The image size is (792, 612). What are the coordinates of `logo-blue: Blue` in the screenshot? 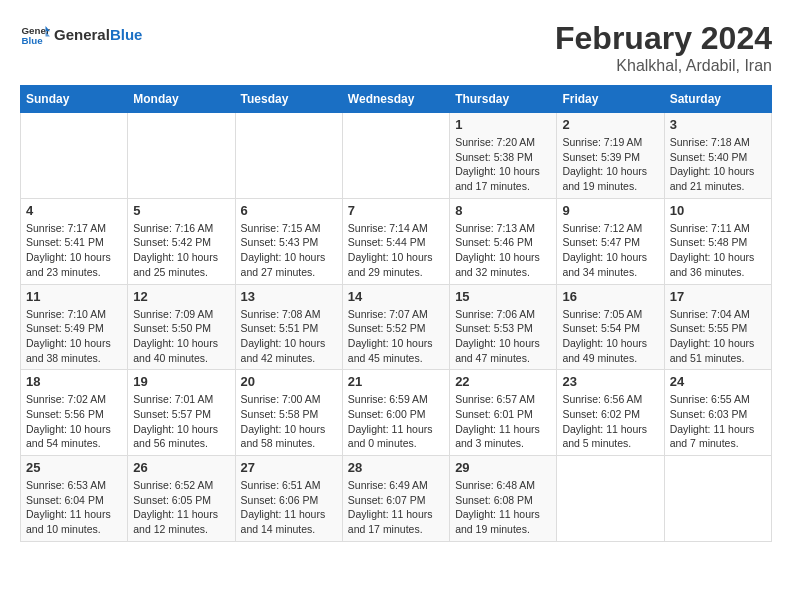 It's located at (126, 34).